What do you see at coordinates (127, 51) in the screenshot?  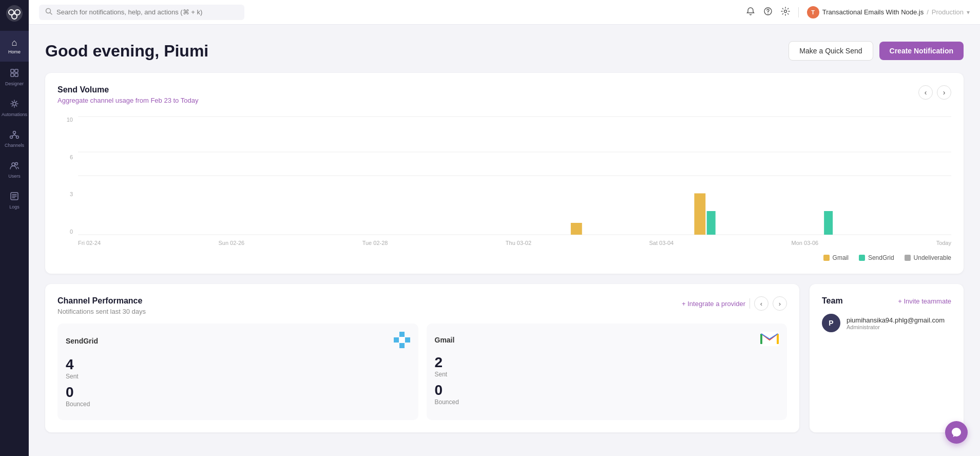 I see `page-title: Good evening, Piumi` at bounding box center [127, 51].